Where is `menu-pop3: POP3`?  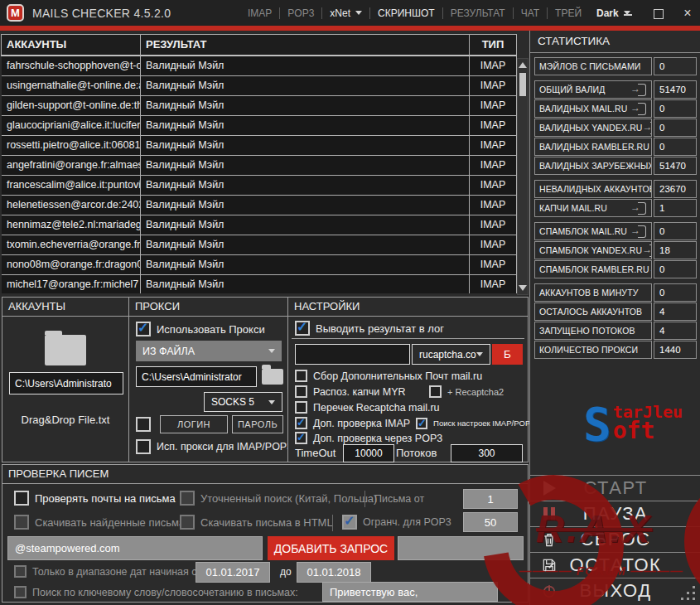 menu-pop3: POP3 is located at coordinates (301, 13).